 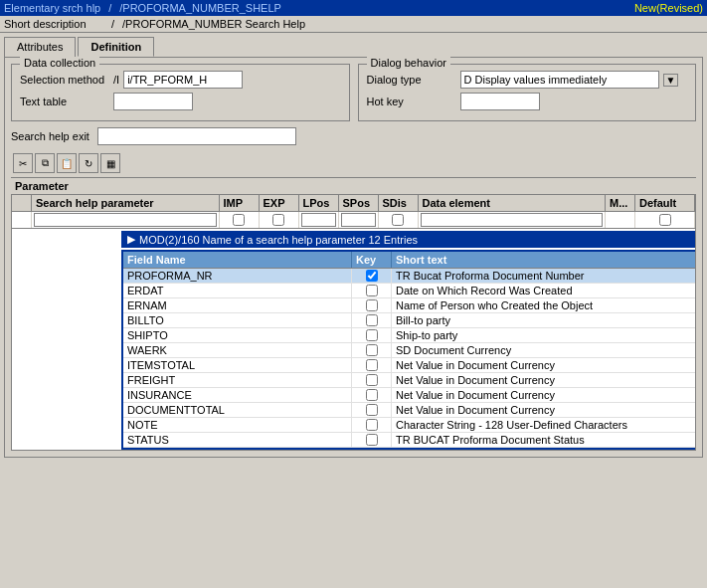 I want to click on popup-field-name: SHIPTO, so click(x=238, y=335).